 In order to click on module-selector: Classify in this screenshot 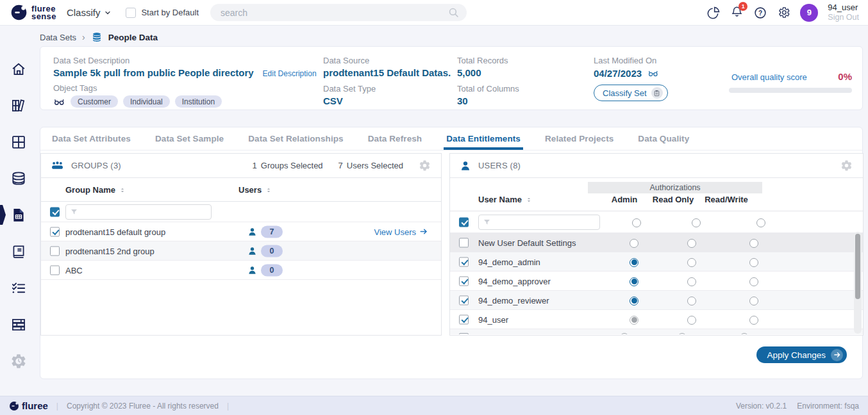, I will do `click(90, 13)`.